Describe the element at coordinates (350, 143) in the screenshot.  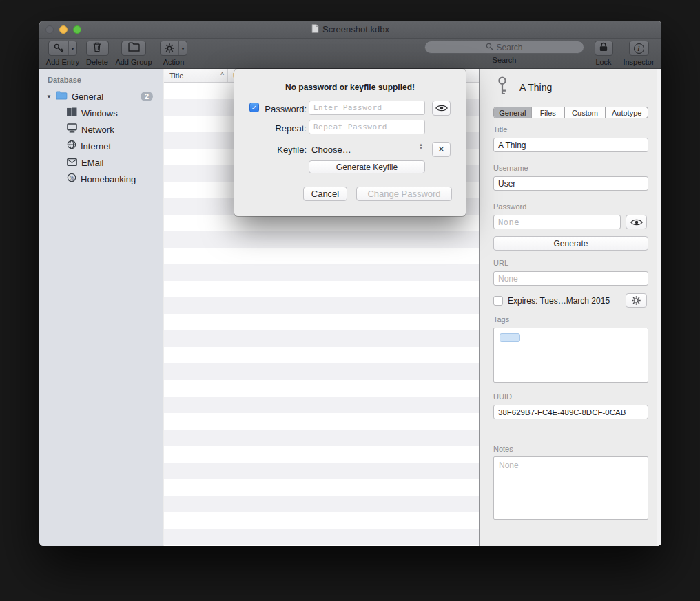
I see `password-dialog: No password or keyfile supplied! ✓ Passw…` at that location.